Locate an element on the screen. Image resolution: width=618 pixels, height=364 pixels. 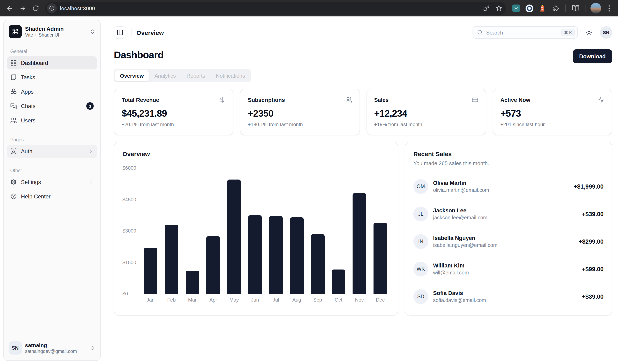
sidebar-item-users: Users is located at coordinates (52, 120).